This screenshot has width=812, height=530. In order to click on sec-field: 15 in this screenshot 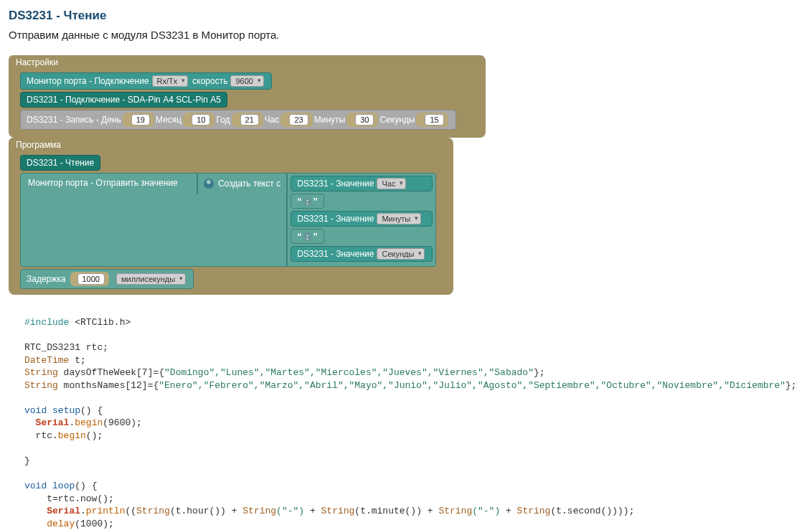, I will do `click(434, 120)`.